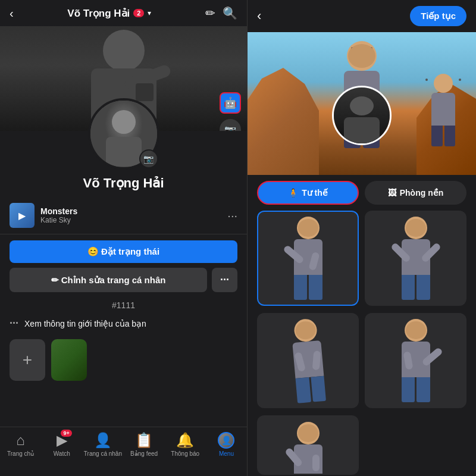 The image size is (476, 476). Describe the element at coordinates (305, 331) in the screenshot. I see `avatar3-head` at that location.